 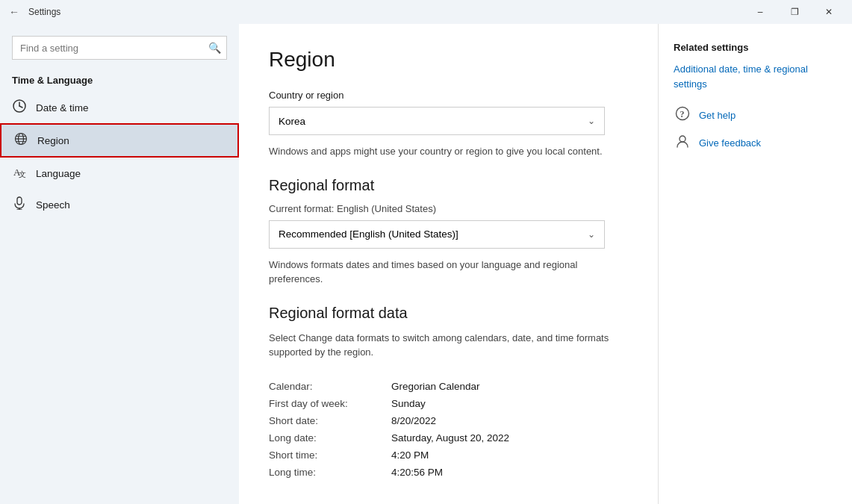 I want to click on related-link-date-time: Additional date, time & regional setting…, so click(x=756, y=76).